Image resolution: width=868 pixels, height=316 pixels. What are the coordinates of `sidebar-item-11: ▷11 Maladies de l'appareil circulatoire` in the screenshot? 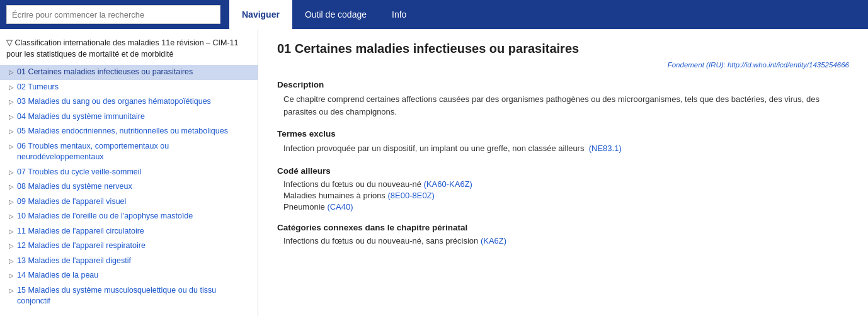 It's located at (128, 232).